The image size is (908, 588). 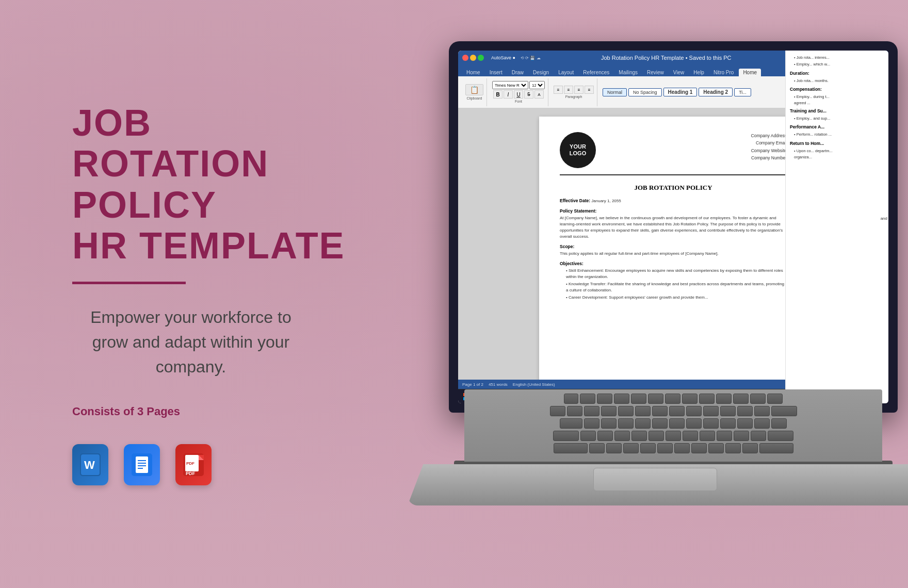 I want to click on key-h, so click(x=673, y=436).